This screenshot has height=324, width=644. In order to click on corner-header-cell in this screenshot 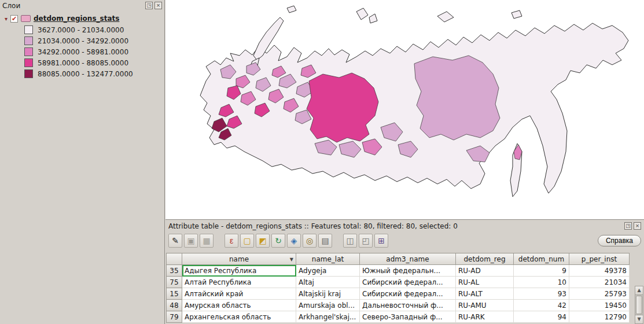, I will do `click(175, 259)`.